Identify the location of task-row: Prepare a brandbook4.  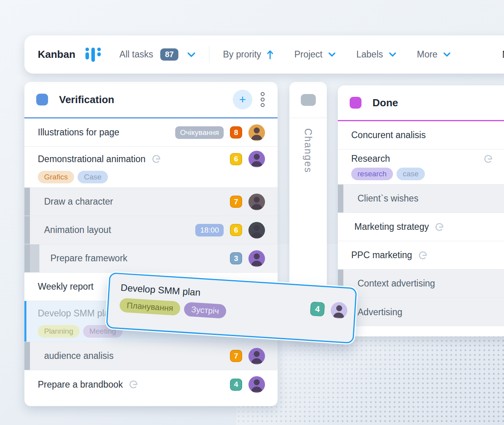
(151, 384).